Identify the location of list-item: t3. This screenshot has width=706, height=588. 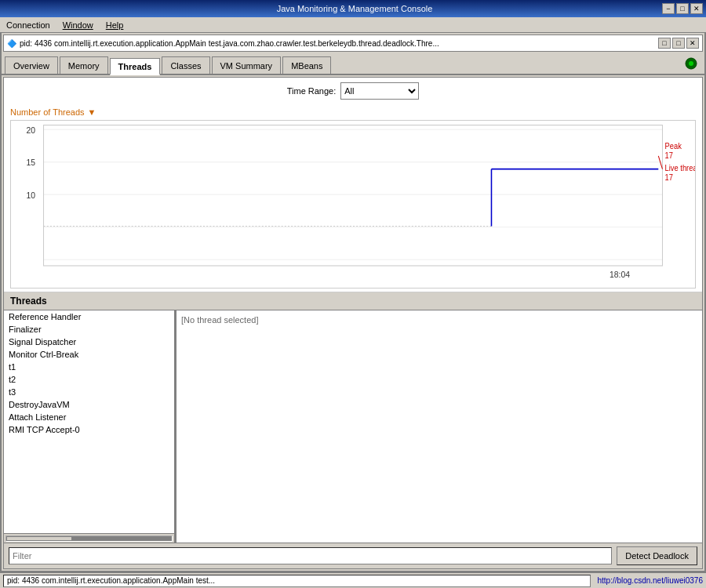
(89, 392).